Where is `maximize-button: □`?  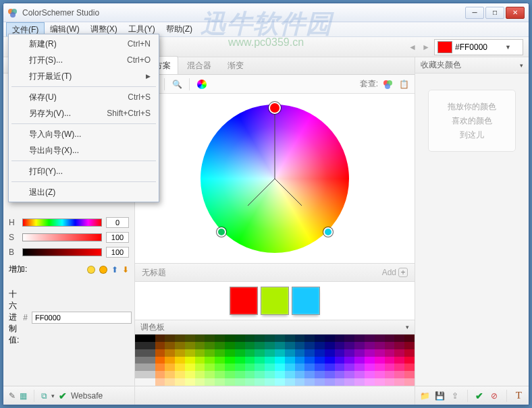 maximize-button: □ is located at coordinates (495, 13).